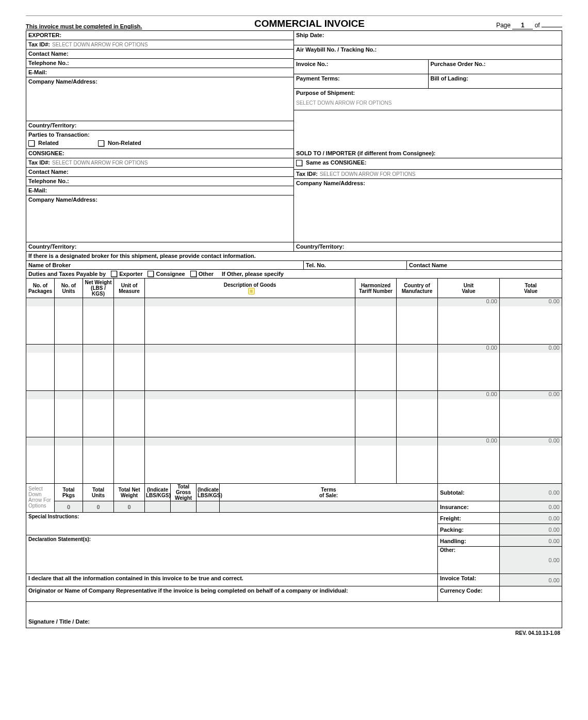  What do you see at coordinates (428, 210) in the screenshot?
I see `soldto-address: Company Name/Address:` at bounding box center [428, 210].